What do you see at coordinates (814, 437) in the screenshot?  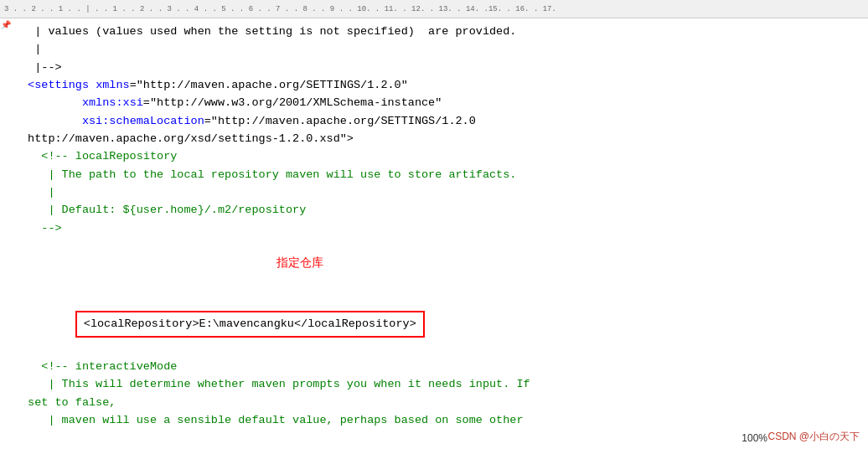 I see `watermark: CSDN @小白の天下` at bounding box center [814, 437].